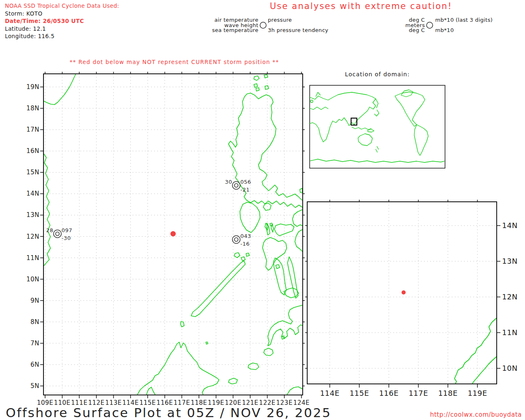 This screenshot has width=525, height=420. I want to click on main-map-y-tick-label: 18N, so click(31, 108).